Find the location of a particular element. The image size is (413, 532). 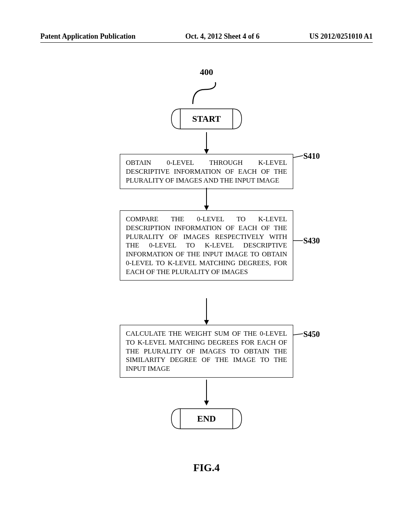

leader-line-s450-icon is located at coordinates (299, 335).